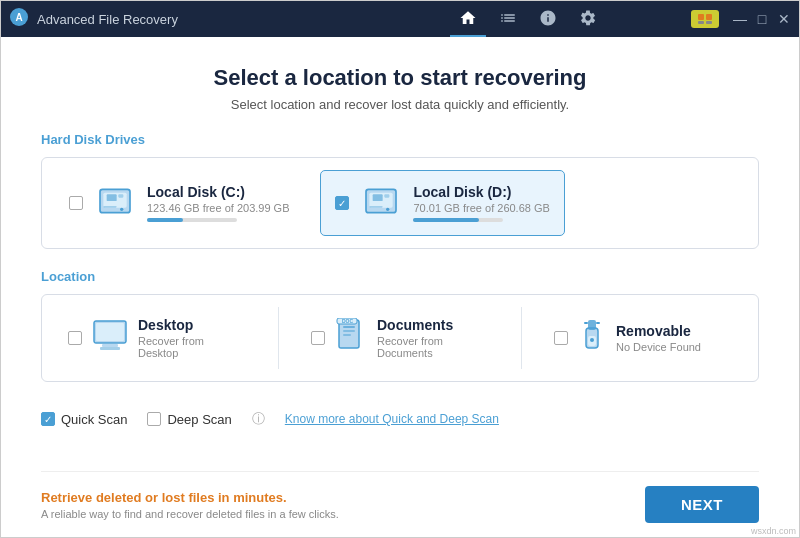 The width and height of the screenshot is (800, 538). What do you see at coordinates (154, 419) in the screenshot?
I see `deep-scan-checkbox` at bounding box center [154, 419].